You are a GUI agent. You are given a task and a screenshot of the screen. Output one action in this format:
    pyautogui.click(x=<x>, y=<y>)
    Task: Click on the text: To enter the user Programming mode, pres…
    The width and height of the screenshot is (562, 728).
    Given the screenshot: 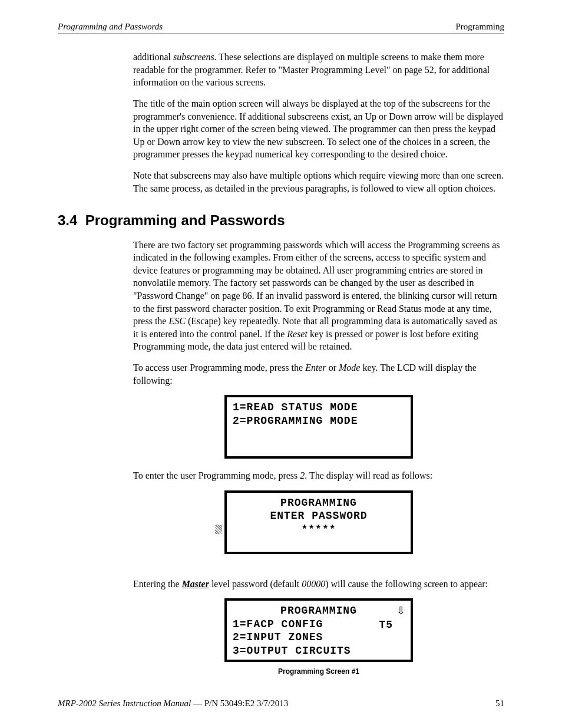 What is the action you would take?
    pyautogui.click(x=217, y=475)
    